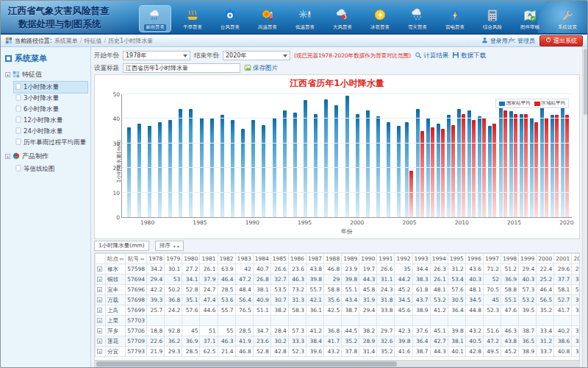 This screenshot has width=588, height=368. What do you see at coordinates (453, 171) in the screenshot?
I see `bar-regional-2009` at bounding box center [453, 171].